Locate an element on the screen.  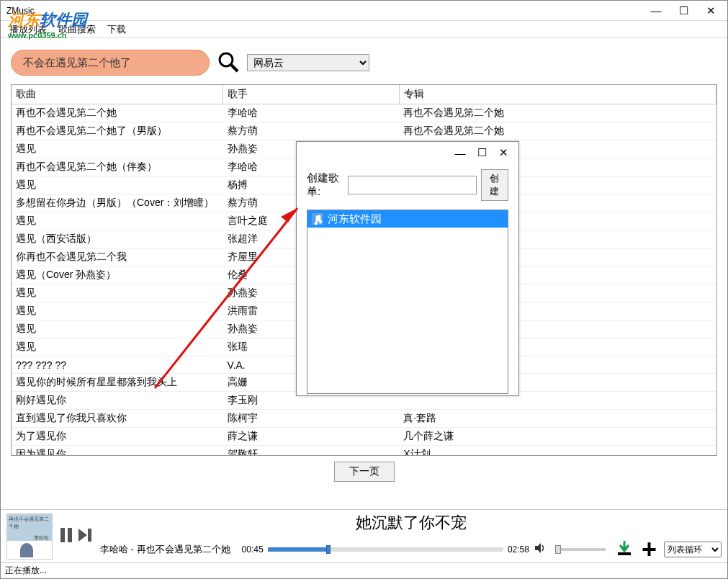
cell-song: 直到遇见了你我只喜欢你 is located at coordinates (117, 419).